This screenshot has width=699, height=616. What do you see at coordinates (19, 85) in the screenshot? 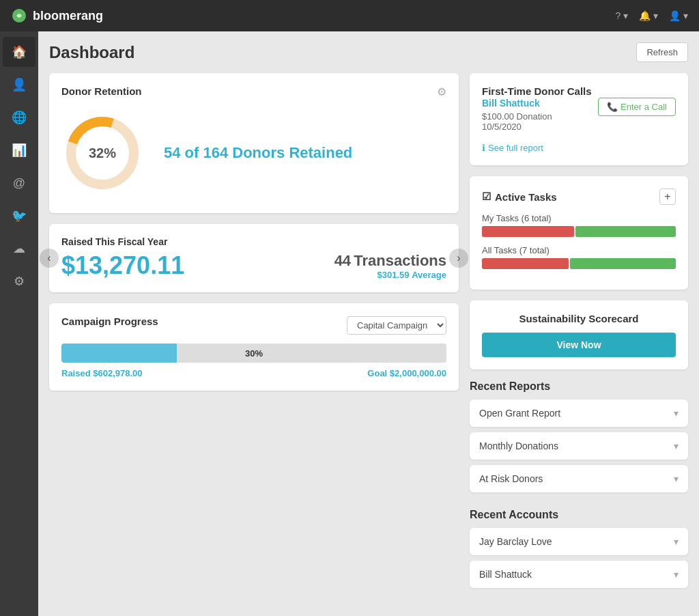
I see `sidebar-item-people: 👤` at bounding box center [19, 85].